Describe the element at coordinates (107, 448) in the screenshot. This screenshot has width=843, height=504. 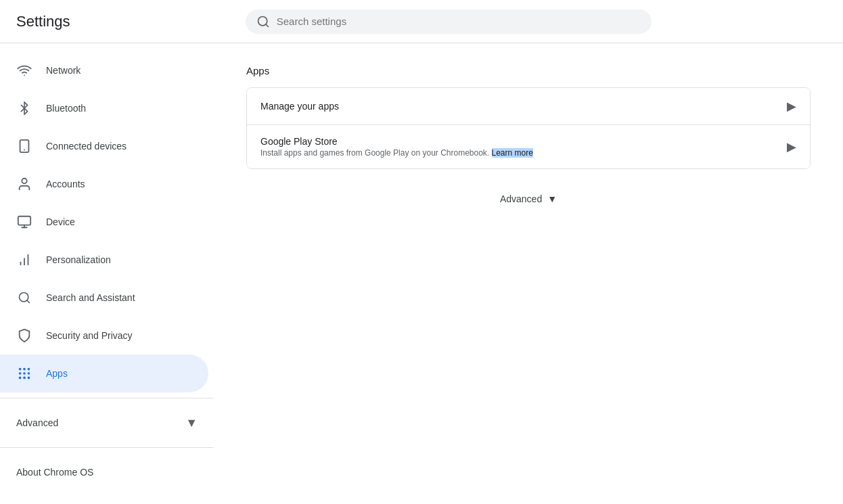
I see `sidebar-divider-about` at that location.